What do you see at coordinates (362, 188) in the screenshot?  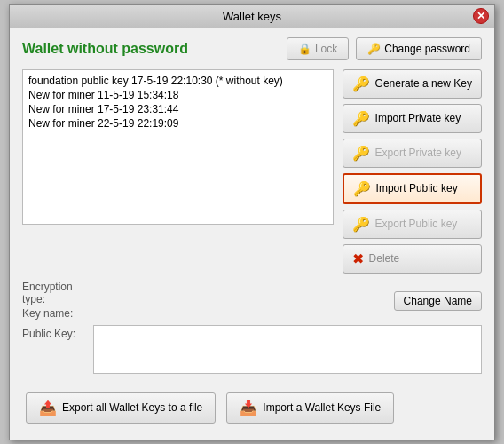 I see `import-public-icon: 🔑` at bounding box center [362, 188].